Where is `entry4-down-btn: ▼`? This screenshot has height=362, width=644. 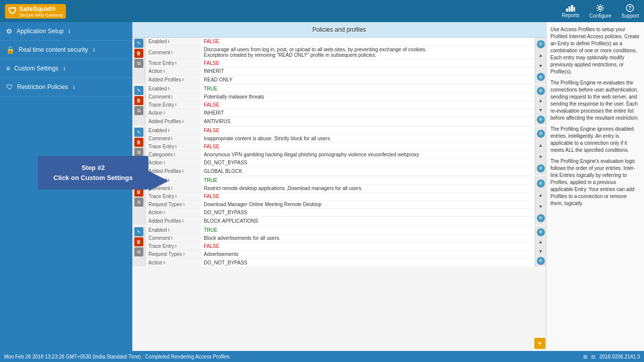 entry4-down-btn: ▼ is located at coordinates (541, 207).